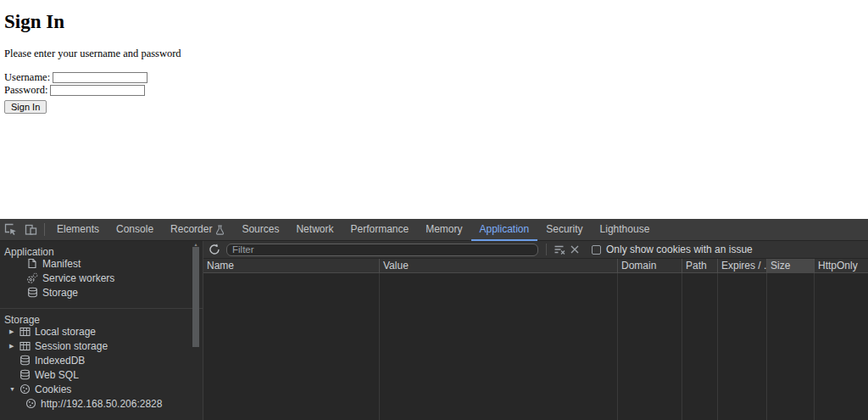 The width and height of the screenshot is (868, 420). Describe the element at coordinates (680, 249) in the screenshot. I see `issue-filter-label: Only show cookies with an issue` at that location.